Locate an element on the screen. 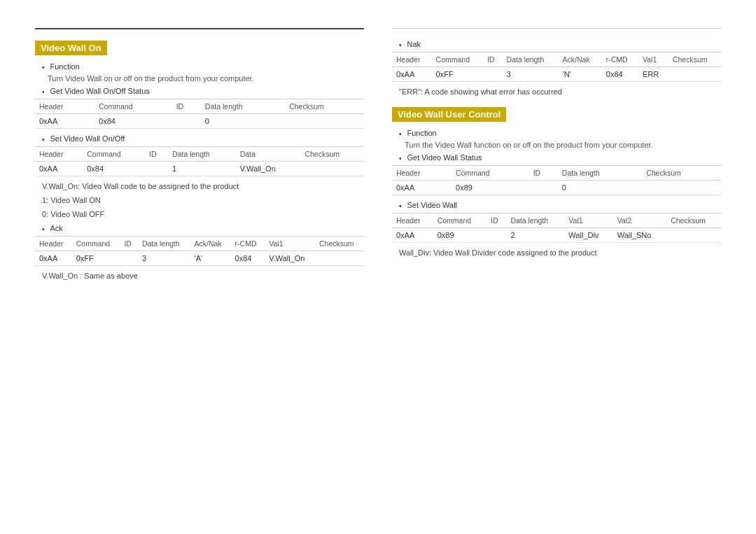 Image resolution: width=756 pixels, height=534 pixels. table-row: 0xAA 0x84 0 is located at coordinates (200, 122).